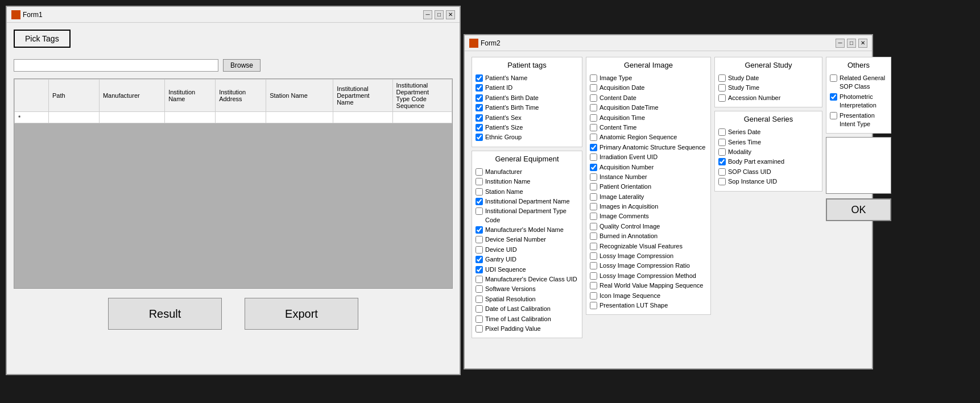 This screenshot has width=980, height=403. What do you see at coordinates (722, 152) in the screenshot?
I see `chk-modality` at bounding box center [722, 152].